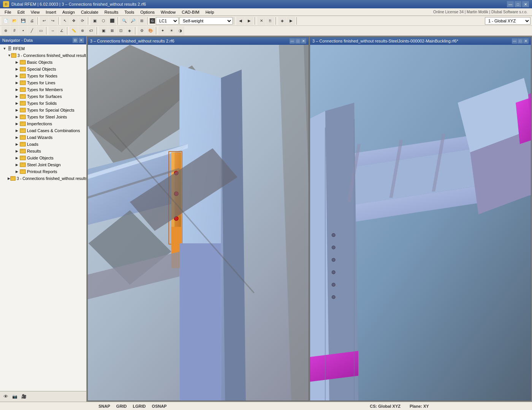 This screenshot has height=410, width=532. Describe the element at coordinates (81, 40) in the screenshot. I see `nav-close-button: ✕` at that location.